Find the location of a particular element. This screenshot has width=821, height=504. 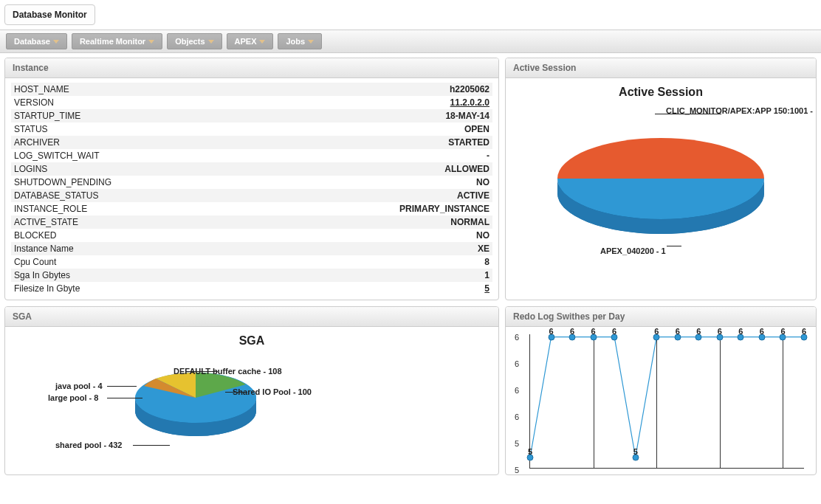

instance-row: Filesize In Gbyte5 is located at coordinates (252, 289).